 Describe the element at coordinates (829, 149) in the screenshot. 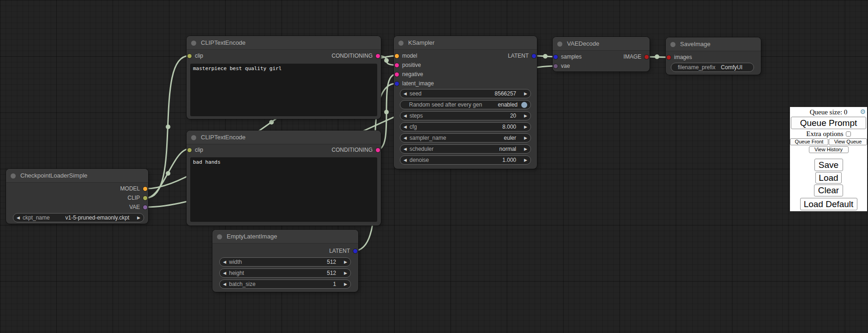

I see `view-history-button: View History` at that location.